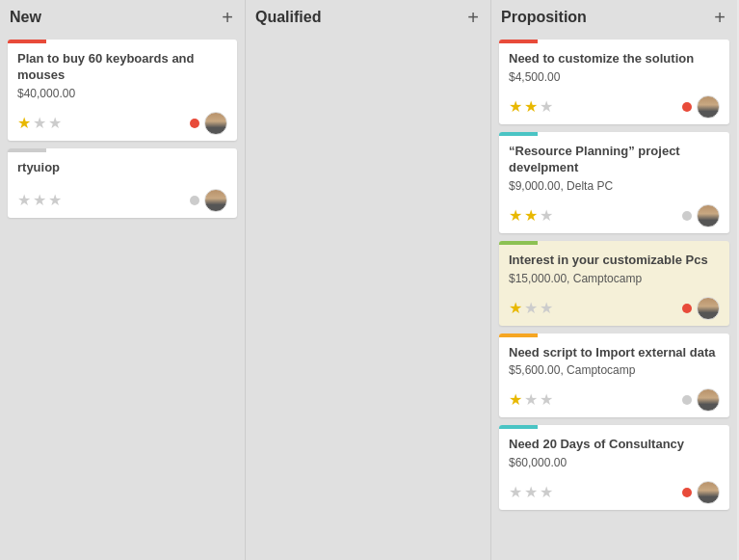 The image size is (739, 560). What do you see at coordinates (288, 17) in the screenshot?
I see `column-title-qualified: Qualified` at bounding box center [288, 17].